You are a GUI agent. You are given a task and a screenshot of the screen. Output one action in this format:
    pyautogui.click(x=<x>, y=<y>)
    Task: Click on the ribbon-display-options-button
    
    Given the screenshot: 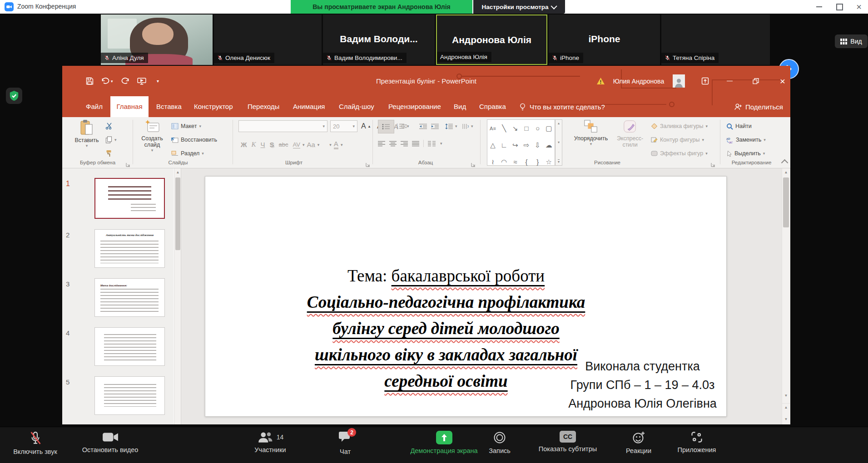 What is the action you would take?
    pyautogui.click(x=705, y=81)
    